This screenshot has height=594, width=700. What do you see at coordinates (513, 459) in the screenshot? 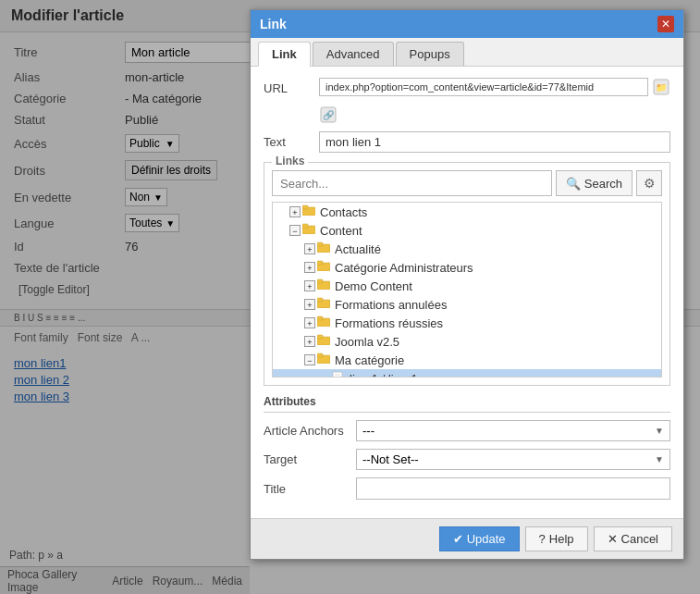
I see `target-select: --Not Set-- ▼` at bounding box center [513, 459].